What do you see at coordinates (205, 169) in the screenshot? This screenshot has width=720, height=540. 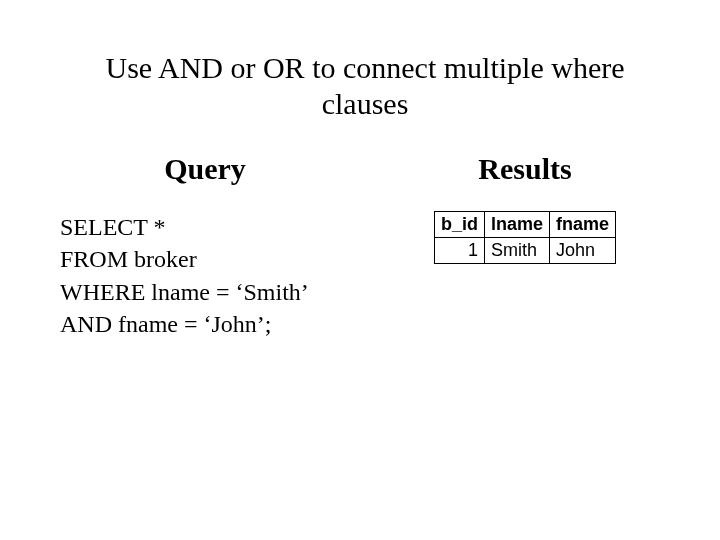 I see `query-heading: Query` at bounding box center [205, 169].